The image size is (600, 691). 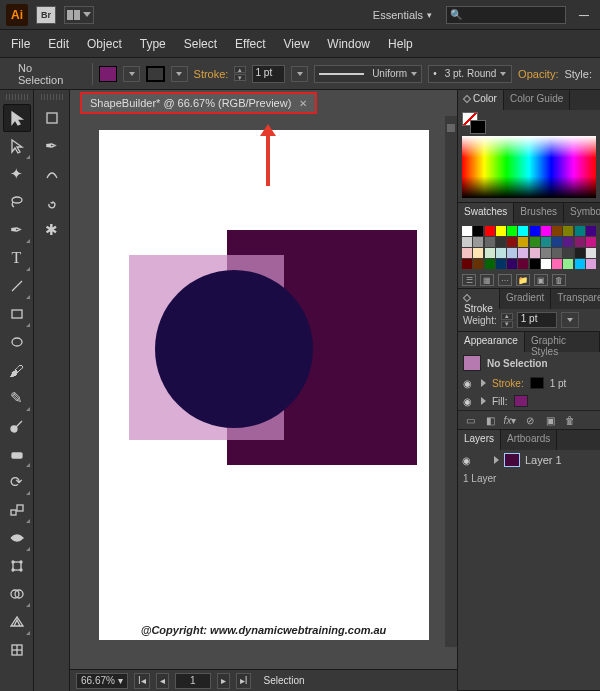 What do you see at coordinates (297, 44) in the screenshot?
I see `menu-view: View` at bounding box center [297, 44].